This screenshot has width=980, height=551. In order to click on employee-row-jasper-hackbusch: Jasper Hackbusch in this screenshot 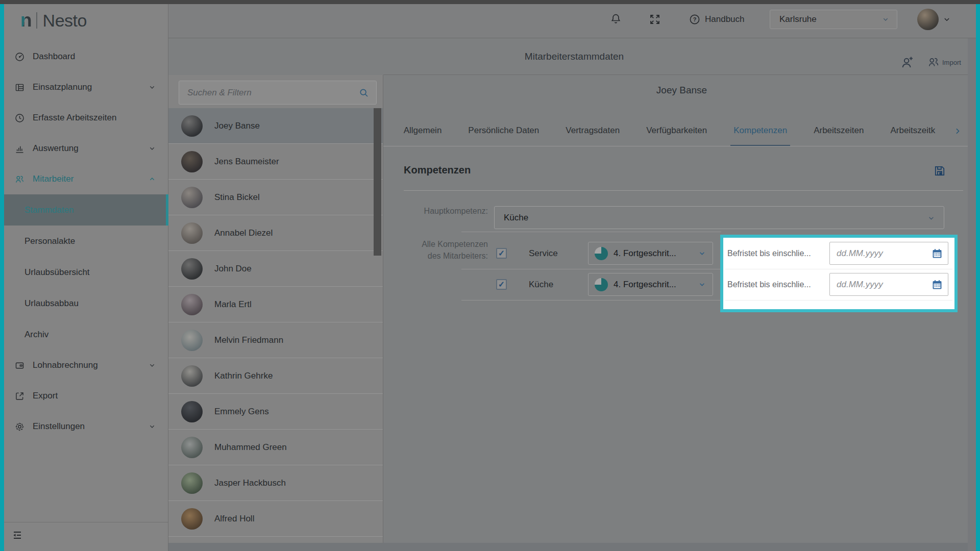, I will do `click(276, 483)`.